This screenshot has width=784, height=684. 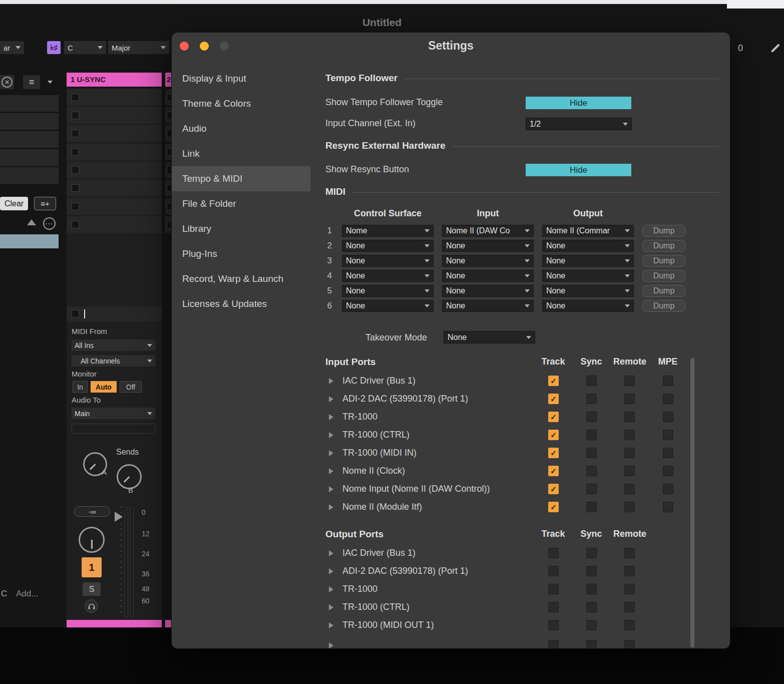 What do you see at coordinates (27, 594) in the screenshot?
I see `add-track-label: Add...` at bounding box center [27, 594].